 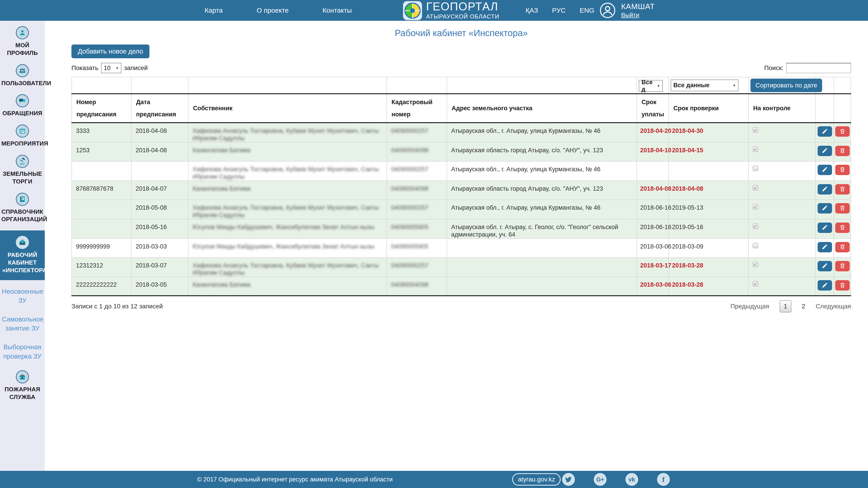 What do you see at coordinates (600, 480) in the screenshot?
I see `google-plus-icon: G+` at bounding box center [600, 480].